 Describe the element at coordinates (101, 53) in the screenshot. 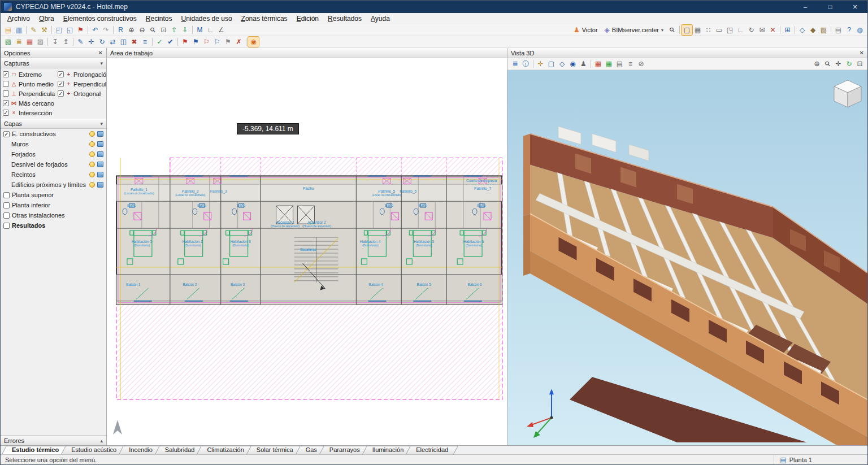

I see `close-options-icon: ✕` at that location.